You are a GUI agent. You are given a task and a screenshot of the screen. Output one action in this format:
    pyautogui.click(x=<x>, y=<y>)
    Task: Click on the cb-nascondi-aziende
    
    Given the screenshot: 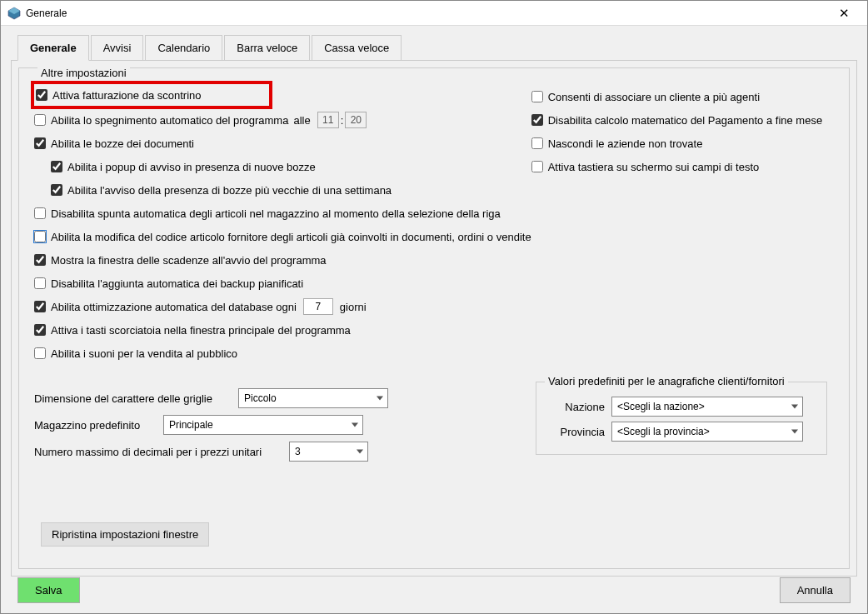 What is the action you would take?
    pyautogui.click(x=537, y=143)
    